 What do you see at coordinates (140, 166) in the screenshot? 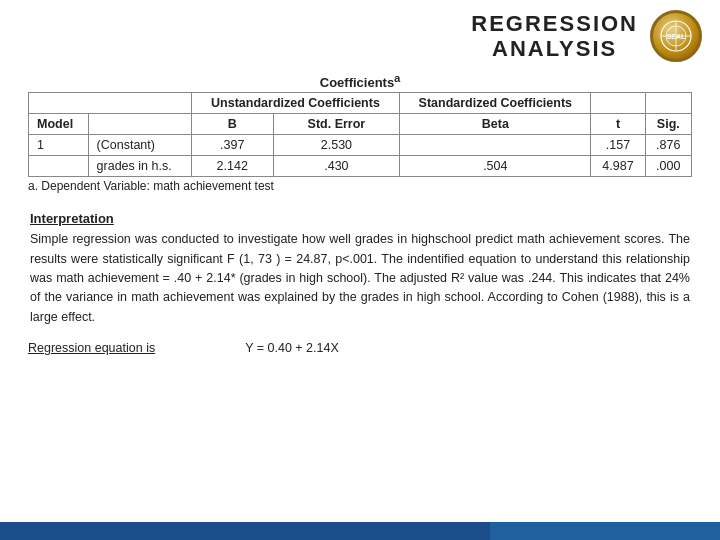
I see `cell-label: grades in h.s.` at bounding box center [140, 166].